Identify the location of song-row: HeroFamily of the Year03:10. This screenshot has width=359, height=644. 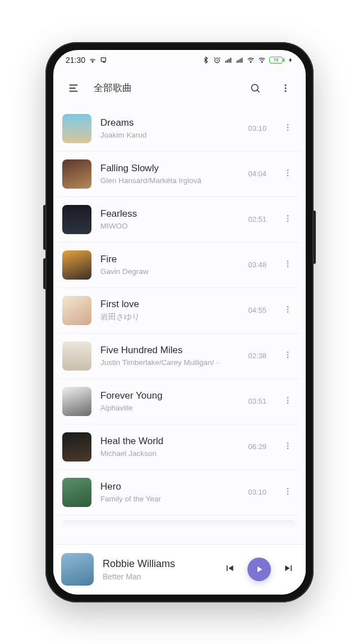
(180, 493).